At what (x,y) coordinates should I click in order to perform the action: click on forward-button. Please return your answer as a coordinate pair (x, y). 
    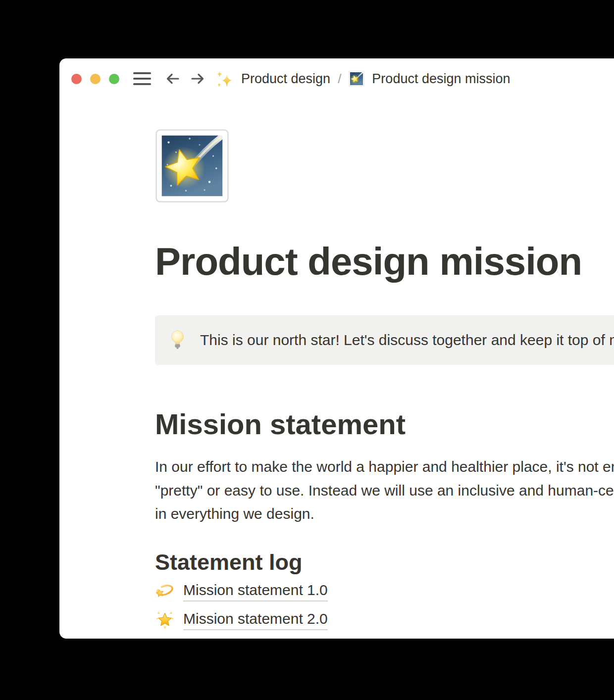
    Looking at the image, I should click on (198, 79).